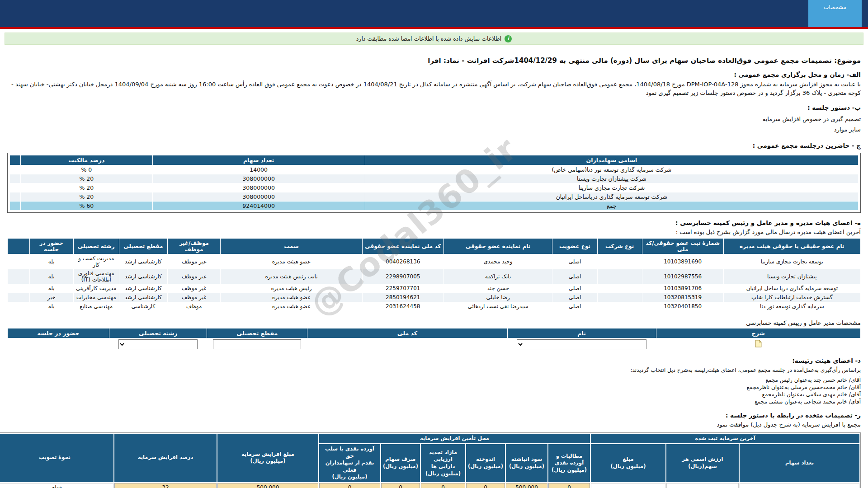 The height and width of the screenshot is (488, 868). What do you see at coordinates (434, 380) in the screenshot?
I see `chair-member-line: آقای/ خانم حسن جند به‌عنوان رئیس مجمع` at bounding box center [434, 380].